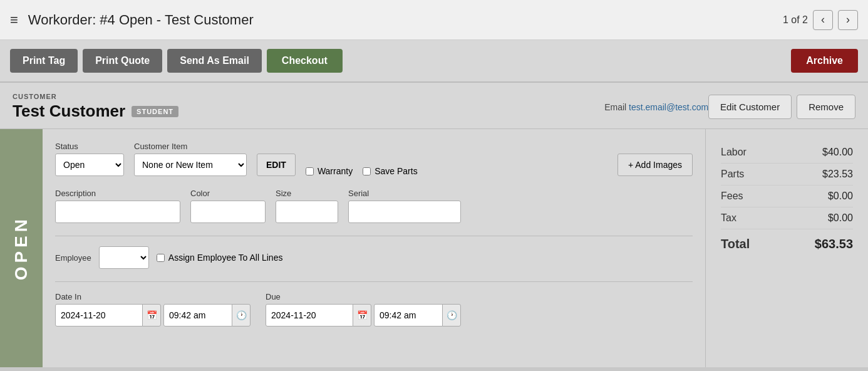 The image size is (868, 371). Describe the element at coordinates (309, 315) in the screenshot. I see `due-date-input` at that location.